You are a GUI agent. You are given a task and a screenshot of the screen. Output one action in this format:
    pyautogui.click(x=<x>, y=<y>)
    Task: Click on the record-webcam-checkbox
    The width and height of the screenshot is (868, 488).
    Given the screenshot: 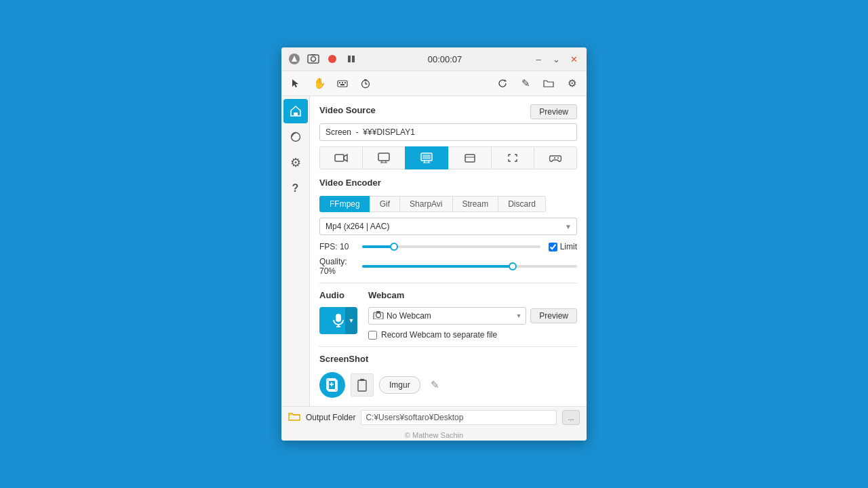 What is the action you would take?
    pyautogui.click(x=373, y=335)
    